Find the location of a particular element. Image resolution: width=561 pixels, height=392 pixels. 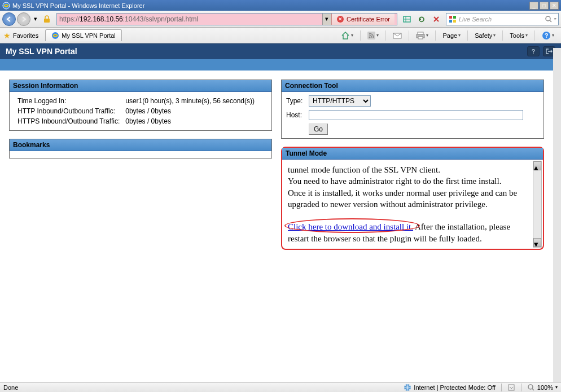

table-row: Time Logged In:user1(0 hour(s), 3 minute… is located at coordinates (136, 101).